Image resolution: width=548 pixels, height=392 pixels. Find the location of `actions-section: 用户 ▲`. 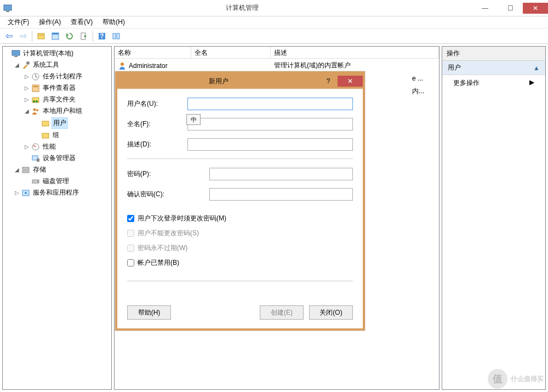

actions-section: 用户 ▲ is located at coordinates (494, 68).